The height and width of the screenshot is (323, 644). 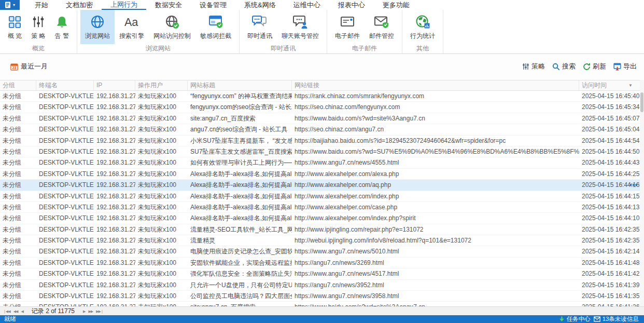 What do you see at coordinates (115, 218) in the screenshot?
I see `cell-ip: 192.168.31.27` at bounding box center [115, 218].